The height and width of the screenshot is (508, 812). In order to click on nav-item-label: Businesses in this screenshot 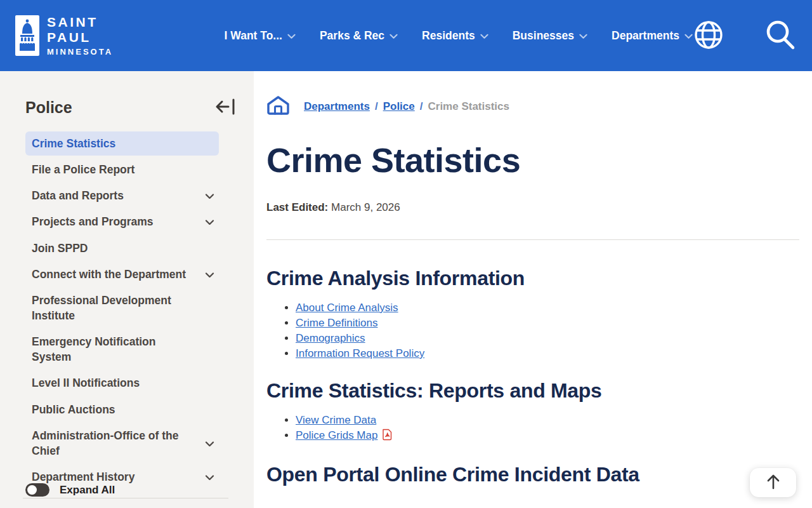, I will do `click(543, 36)`.